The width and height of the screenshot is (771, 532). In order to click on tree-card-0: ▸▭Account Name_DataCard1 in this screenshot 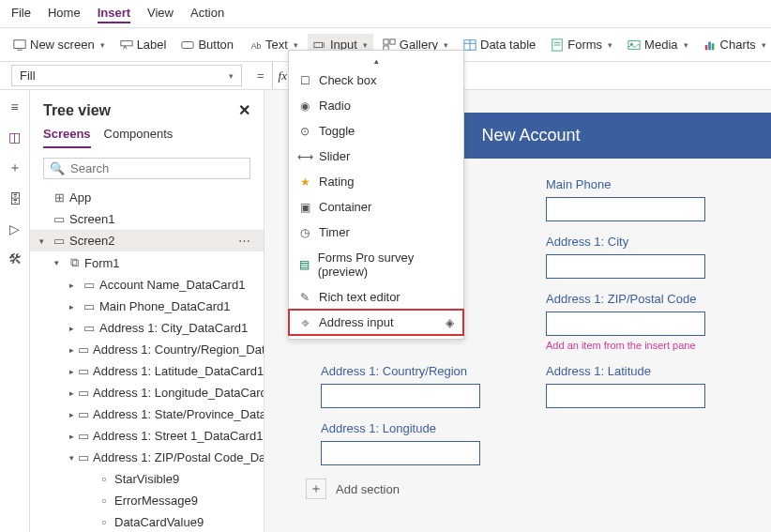, I will do `click(146, 285)`.